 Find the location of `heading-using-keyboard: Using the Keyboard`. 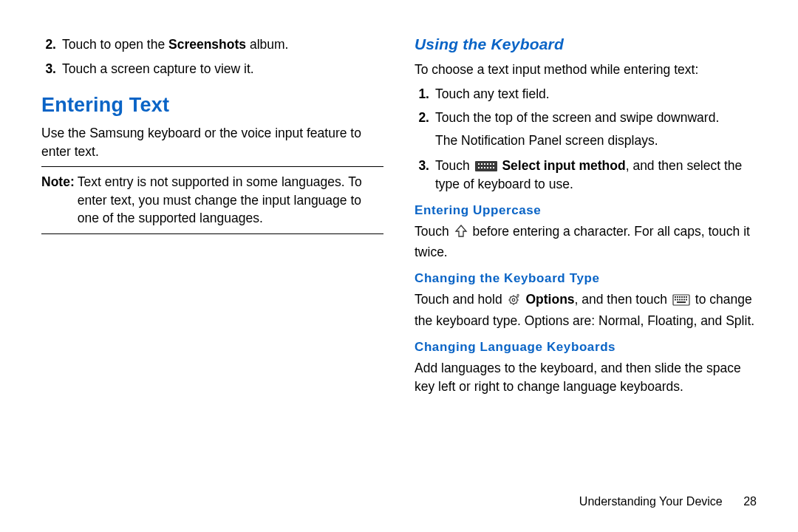

heading-using-keyboard: Using the Keyboard is located at coordinates (585, 44).